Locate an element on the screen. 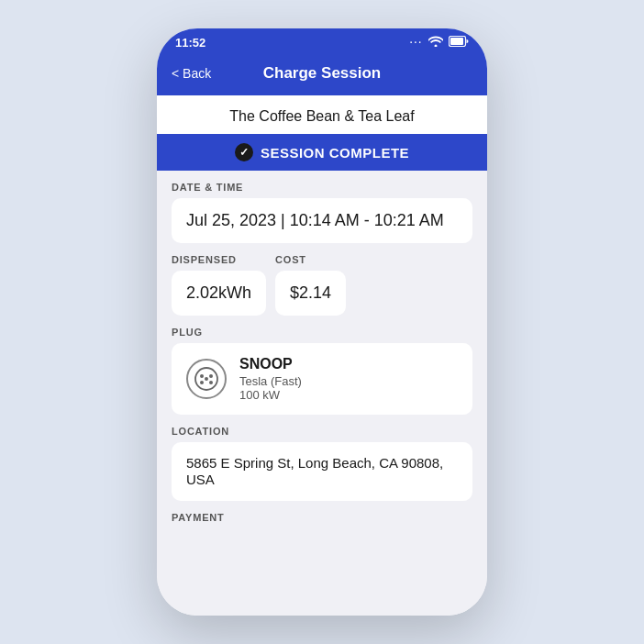 This screenshot has width=644, height=644. cost-card: $2.14 is located at coordinates (310, 294).